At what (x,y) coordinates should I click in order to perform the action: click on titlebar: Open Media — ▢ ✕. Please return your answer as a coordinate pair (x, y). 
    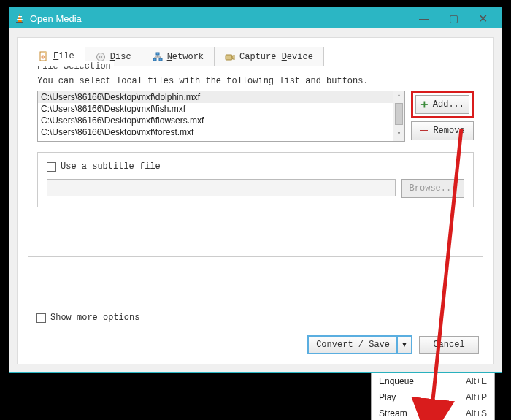
    Looking at the image, I should click on (256, 18).